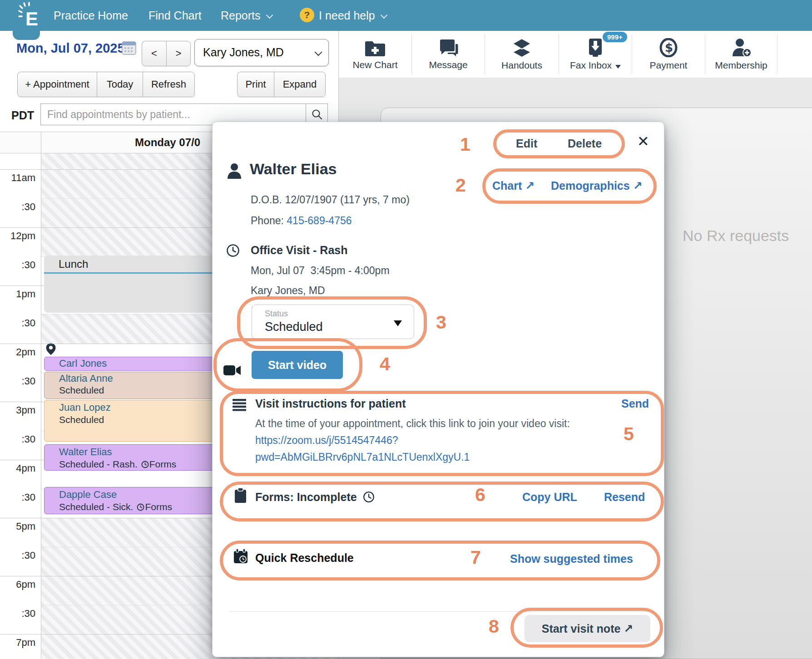 Image resolution: width=812 pixels, height=659 pixels. What do you see at coordinates (23, 115) in the screenshot?
I see `timezone-label: PDT` at bounding box center [23, 115].